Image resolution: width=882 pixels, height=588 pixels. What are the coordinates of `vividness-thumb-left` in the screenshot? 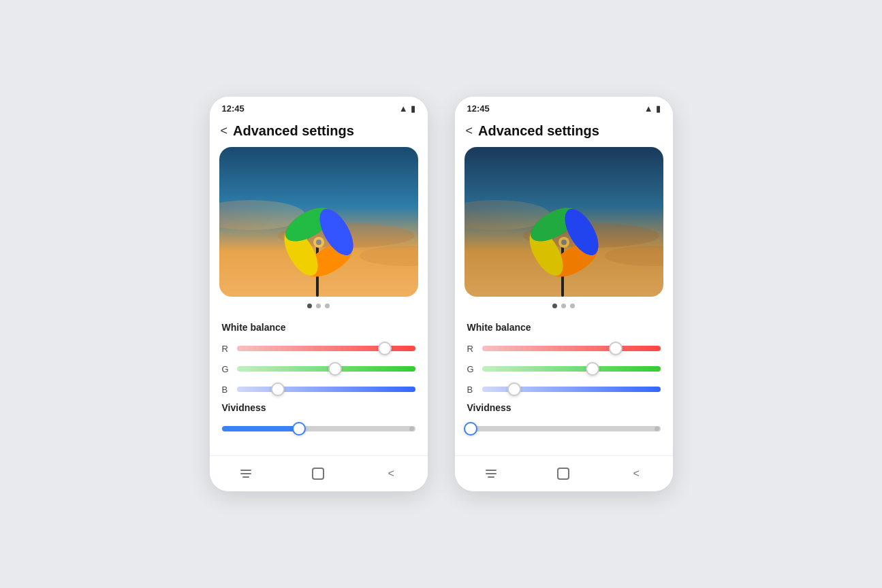 It's located at (299, 429).